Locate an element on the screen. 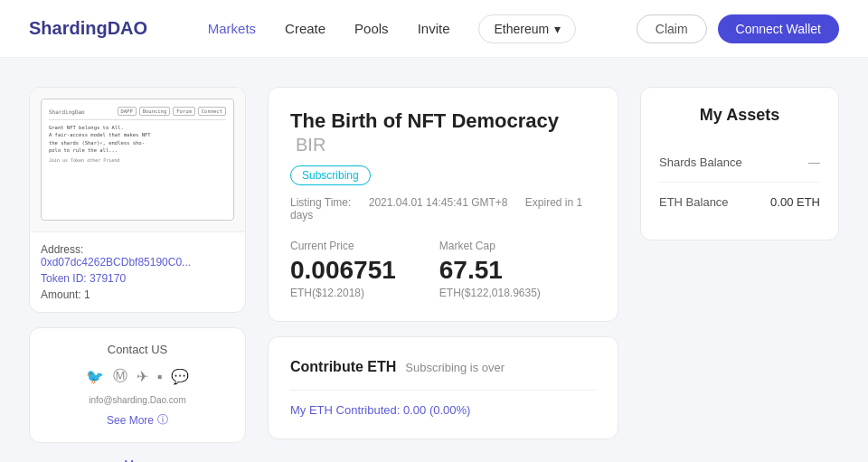 This screenshot has height=462, width=868. contribute-title: Contribute ETH is located at coordinates (344, 367).